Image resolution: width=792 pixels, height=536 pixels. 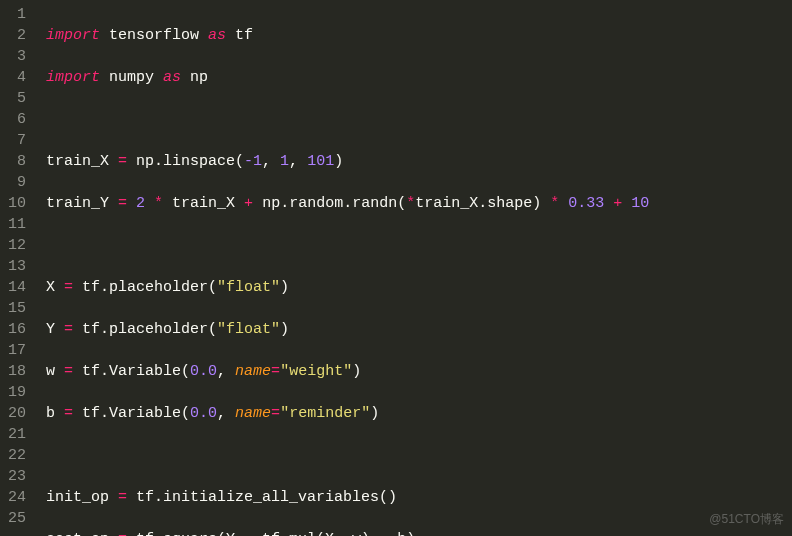 What do you see at coordinates (16, 476) in the screenshot?
I see `line-number: 23` at bounding box center [16, 476].